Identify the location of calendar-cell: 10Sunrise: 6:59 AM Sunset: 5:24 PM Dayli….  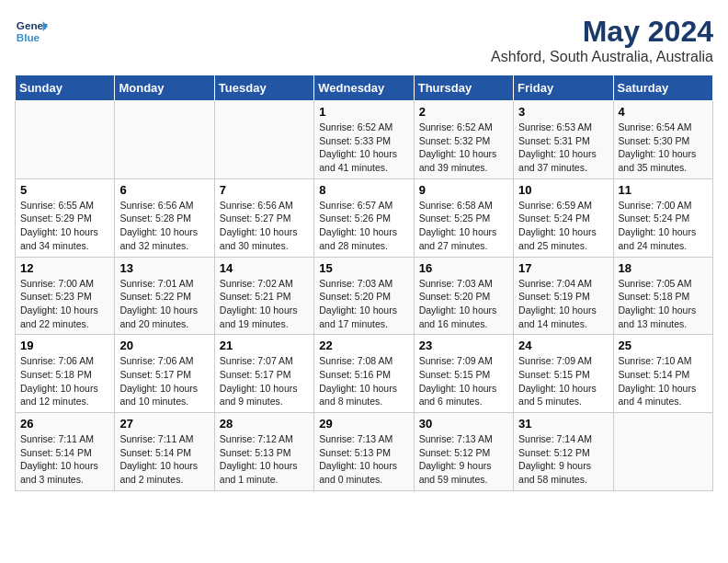
(563, 217).